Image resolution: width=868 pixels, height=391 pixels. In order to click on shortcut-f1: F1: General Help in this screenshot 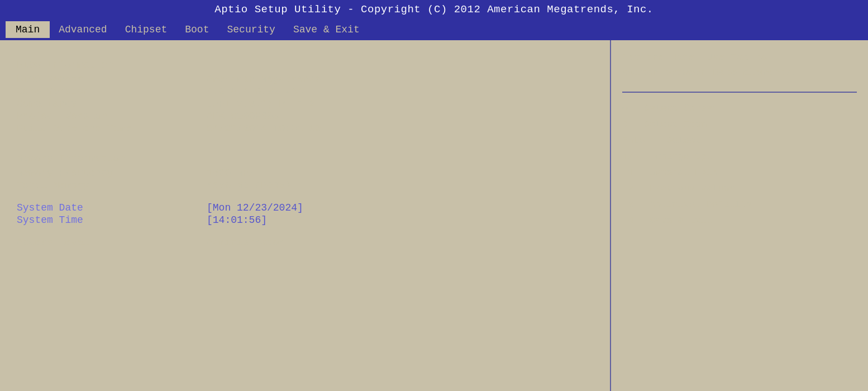, I will do `click(740, 173)`.